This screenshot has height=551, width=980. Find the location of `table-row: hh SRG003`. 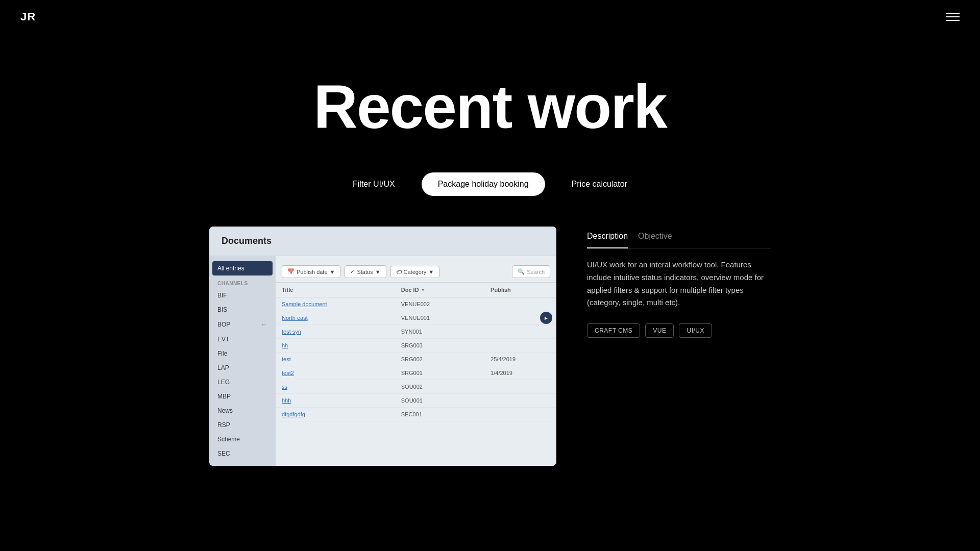

table-row: hh SRG003 is located at coordinates (416, 346).